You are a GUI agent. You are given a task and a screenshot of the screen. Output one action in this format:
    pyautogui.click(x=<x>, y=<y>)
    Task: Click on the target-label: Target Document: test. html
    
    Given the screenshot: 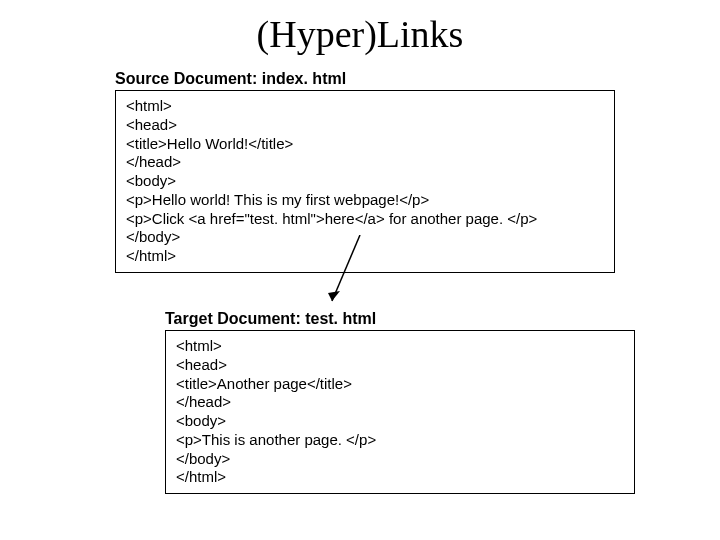 What is the action you would take?
    pyautogui.click(x=400, y=319)
    